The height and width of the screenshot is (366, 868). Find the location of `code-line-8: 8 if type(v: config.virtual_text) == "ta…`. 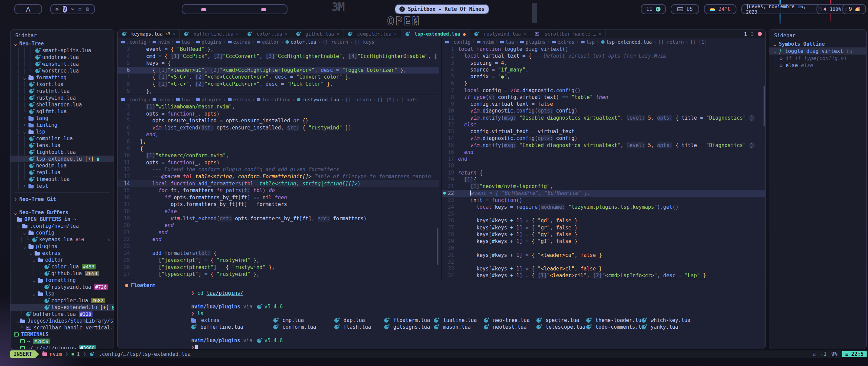

code-line-8: 8 if type(v: config.virtual_text) == "ta… is located at coordinates (604, 97).